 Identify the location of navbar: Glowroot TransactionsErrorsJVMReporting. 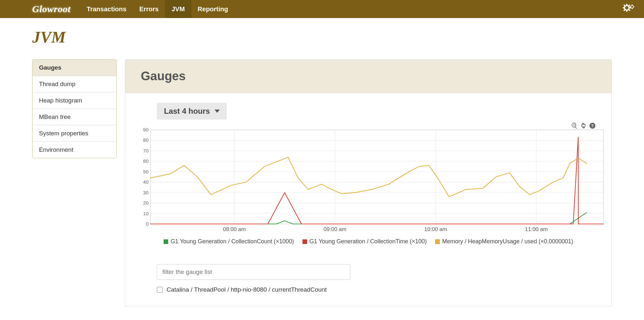
(322, 9).